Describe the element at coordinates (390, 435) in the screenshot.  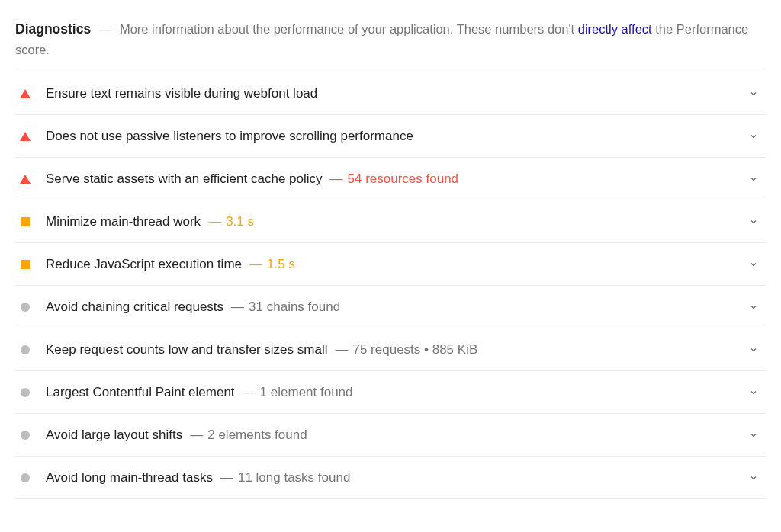
I see `audit-item: Avoid large layout shifts—2 elements fou…` at that location.